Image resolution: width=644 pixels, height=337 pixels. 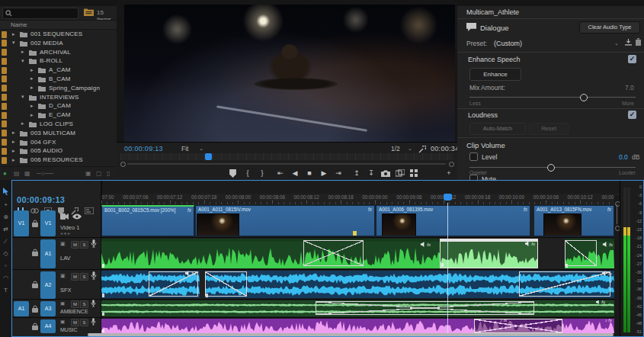 I want to click on tree-item-005-audio: ▸005 AUDIO, so click(x=58, y=151).